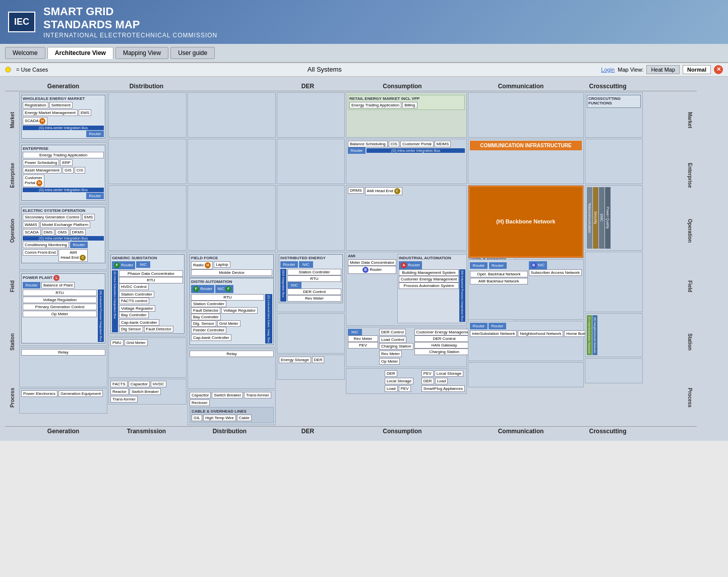 The width and height of the screenshot is (728, 577). Describe the element at coordinates (143, 264) in the screenshot. I see `nic-generic-sub: NIC` at that location.